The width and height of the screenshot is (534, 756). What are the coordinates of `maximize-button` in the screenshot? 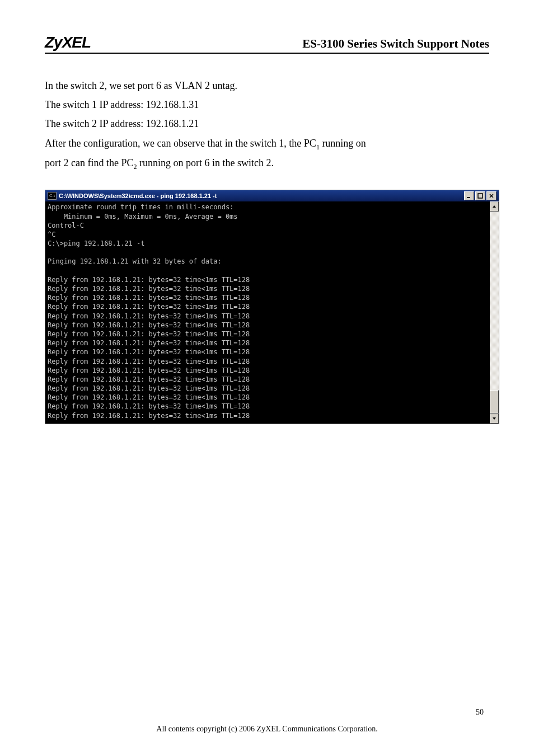 It's located at (480, 196).